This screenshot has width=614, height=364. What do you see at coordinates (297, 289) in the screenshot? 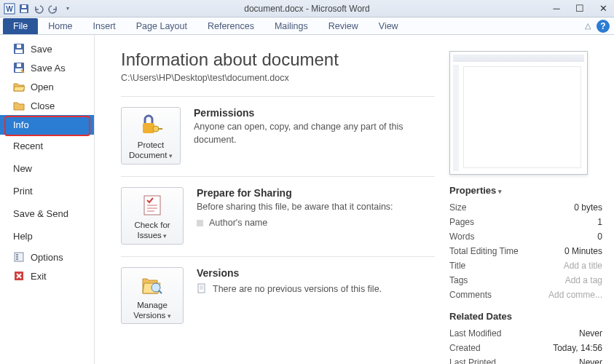
I see `versions-text: There are no previous versions of this f…` at bounding box center [297, 289].